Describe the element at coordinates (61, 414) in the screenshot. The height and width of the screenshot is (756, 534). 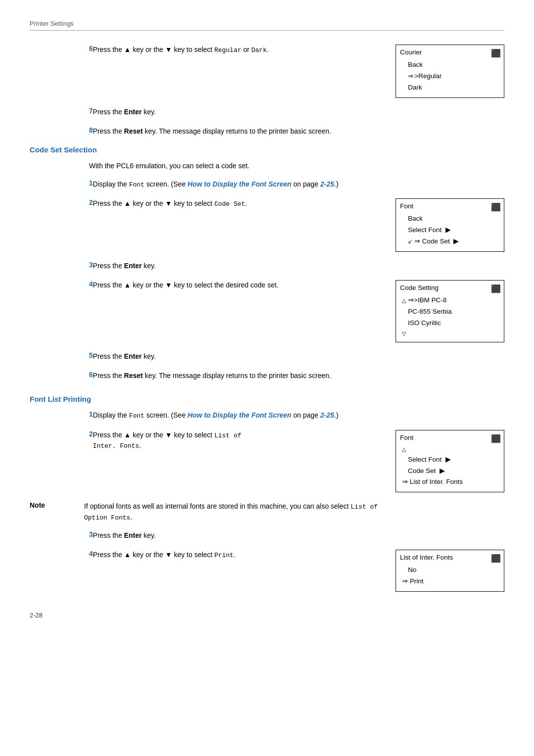
I see `fl-step-num-1: 1` at that location.